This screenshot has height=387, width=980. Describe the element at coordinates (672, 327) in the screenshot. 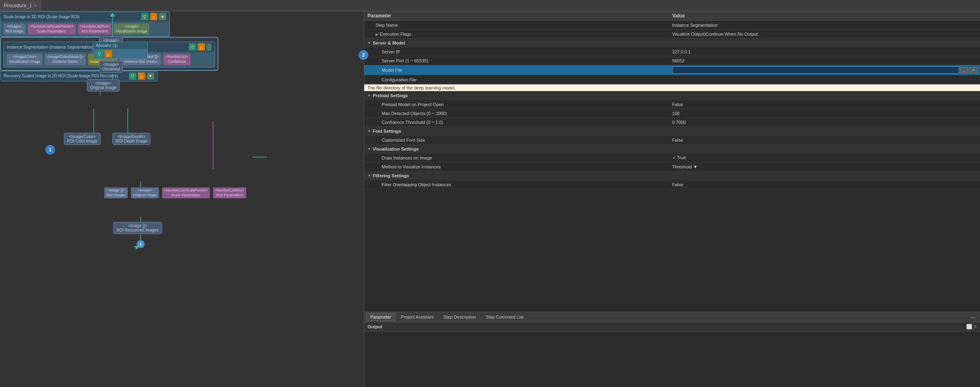

I see `output-panel-header: Output ⬜ ×` at that location.